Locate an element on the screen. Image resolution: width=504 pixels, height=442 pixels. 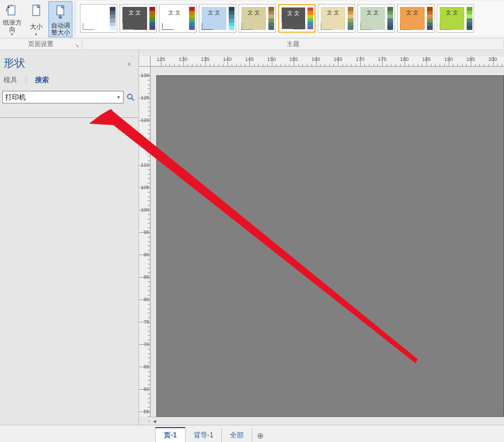
search-tab: 搜索 is located at coordinates (42, 80).